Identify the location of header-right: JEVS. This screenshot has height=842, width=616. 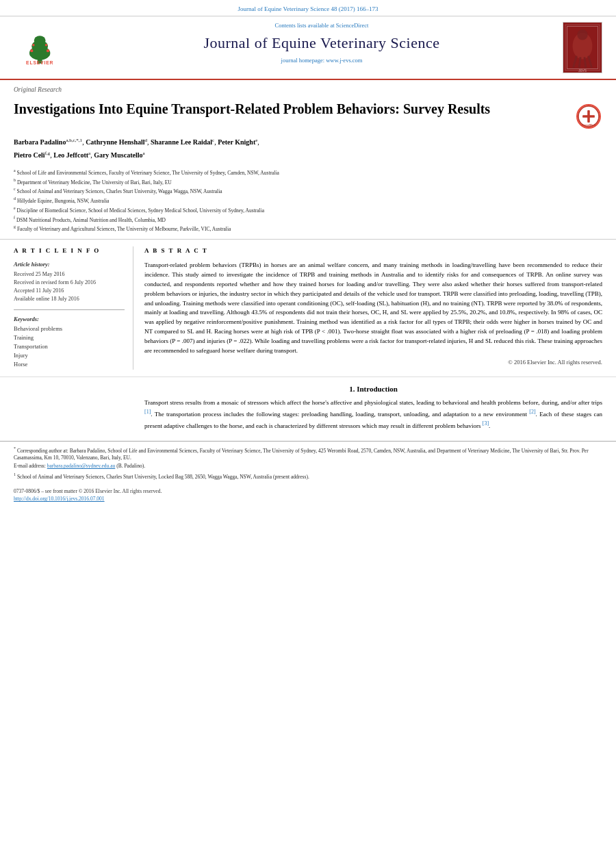
(582, 48).